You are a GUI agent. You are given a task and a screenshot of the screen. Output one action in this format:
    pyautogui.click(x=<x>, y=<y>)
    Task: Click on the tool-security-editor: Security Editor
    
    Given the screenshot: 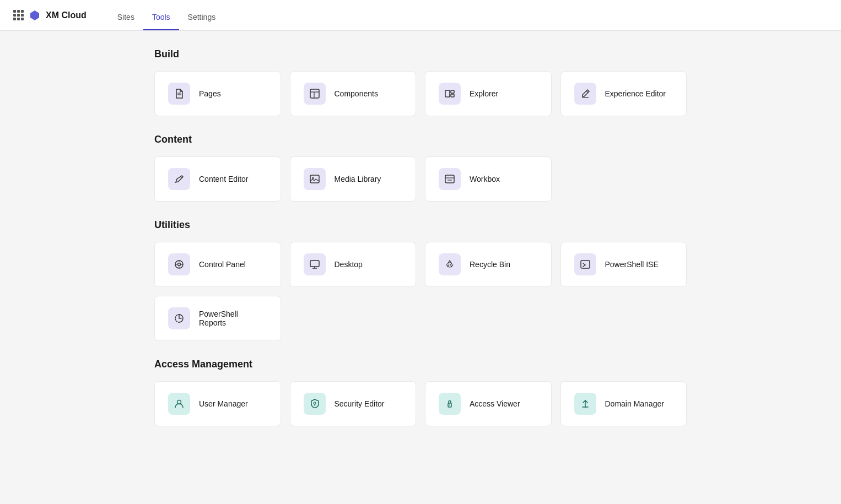 What is the action you would take?
    pyautogui.click(x=353, y=404)
    